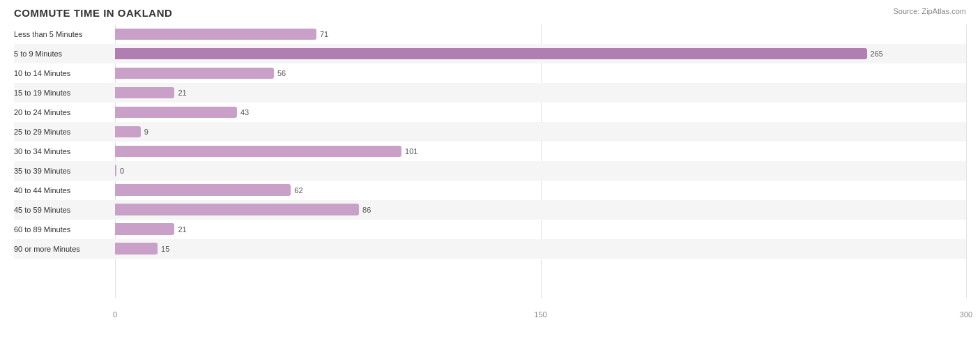  I want to click on x-axis-tick: 150, so click(540, 314).